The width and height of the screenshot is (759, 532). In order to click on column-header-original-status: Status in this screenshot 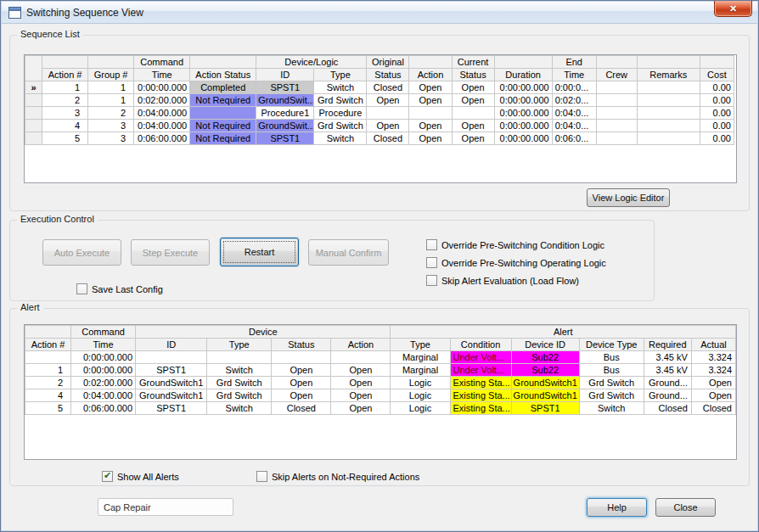, I will do `click(388, 75)`.